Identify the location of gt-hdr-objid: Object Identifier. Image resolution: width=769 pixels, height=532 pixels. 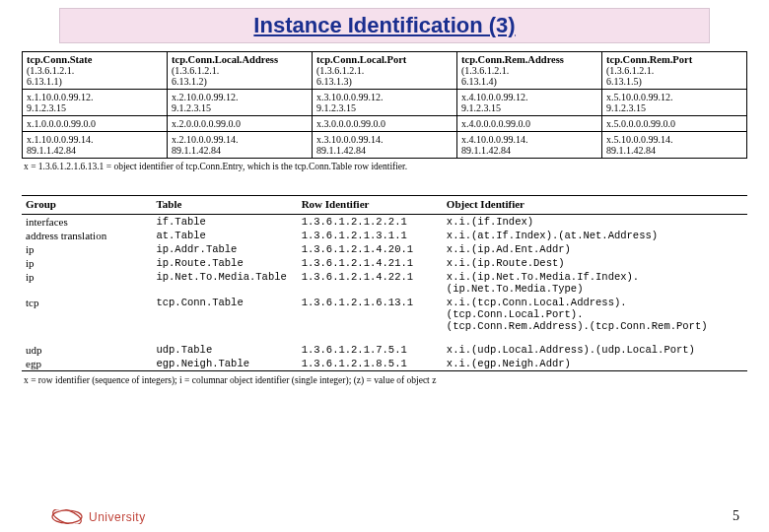
(595, 205).